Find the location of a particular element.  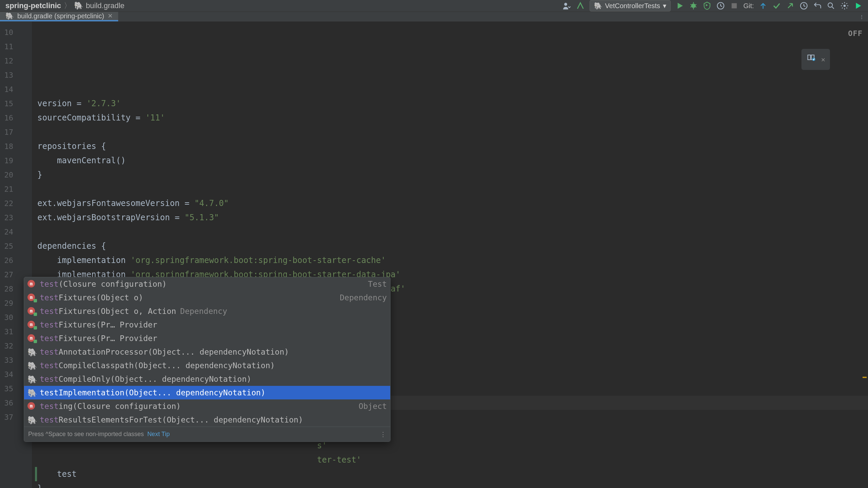

code-line: ext.webjarsFontawesomeVersion = "4.7.0" is located at coordinates (453, 203).